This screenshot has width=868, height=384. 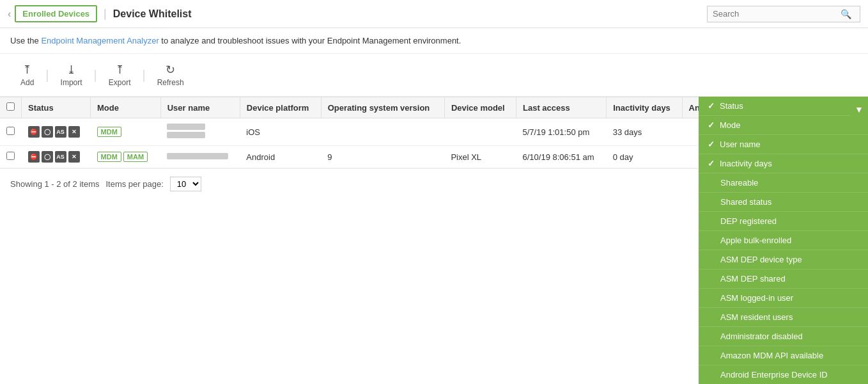 I want to click on analyzer-link: Endpoint Management Analyzer, so click(x=100, y=41).